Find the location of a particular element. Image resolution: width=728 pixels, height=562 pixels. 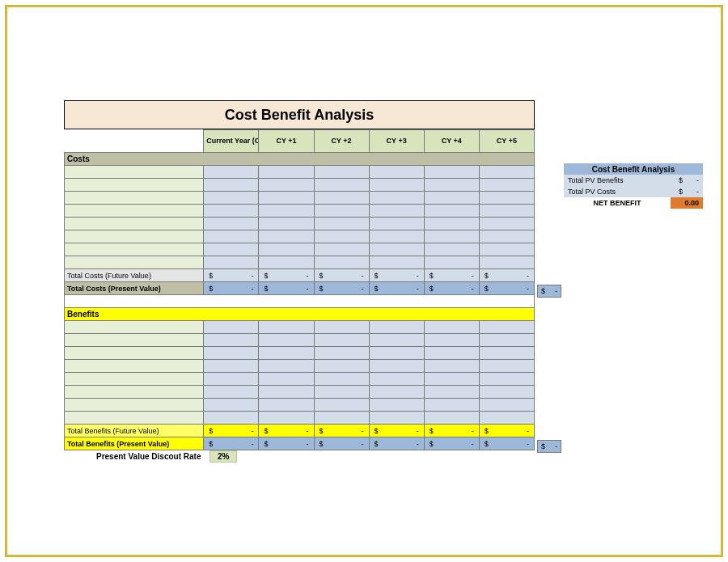

total-benefits-pv-cy4: $- is located at coordinates (451, 444).